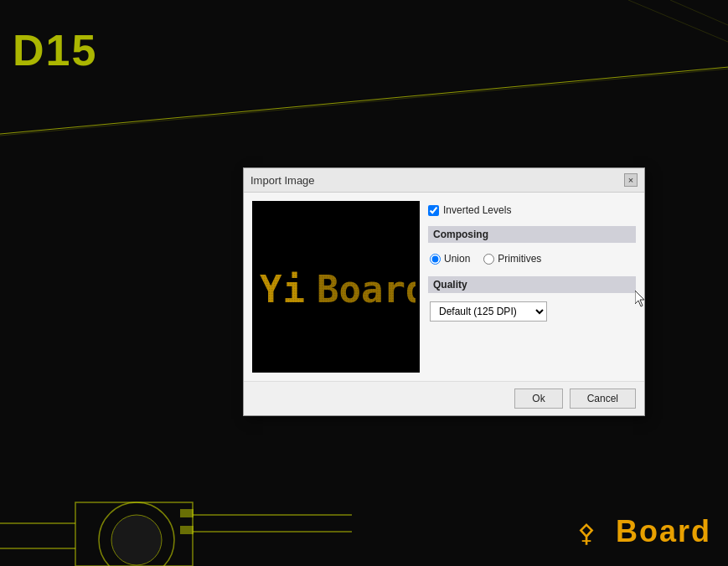 The height and width of the screenshot is (566, 728). What do you see at coordinates (283, 181) in the screenshot?
I see `dialog-title: Import Image` at bounding box center [283, 181].